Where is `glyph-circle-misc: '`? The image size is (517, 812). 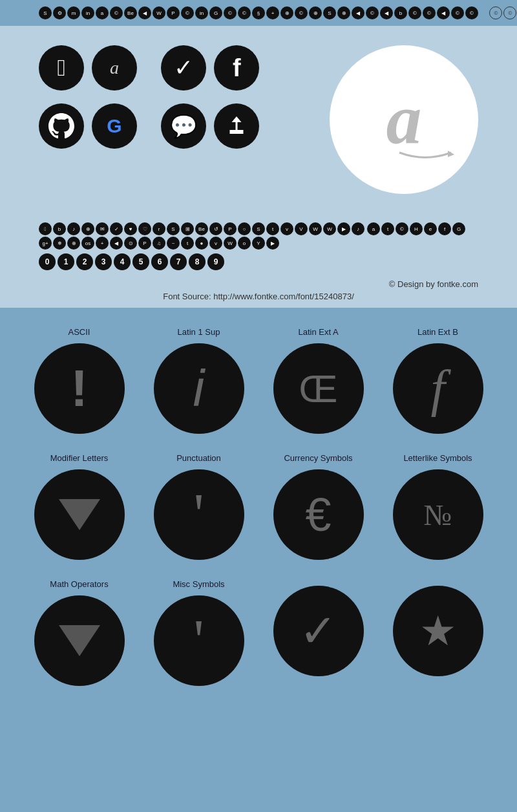
glyph-circle-misc: ' is located at coordinates (199, 641).